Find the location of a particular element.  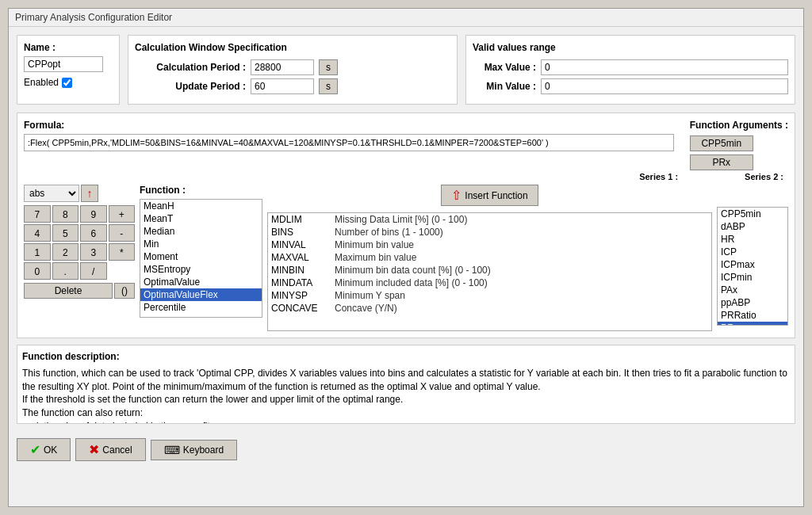

func-desc-section: Function description: This function, whi… is located at coordinates (406, 384).